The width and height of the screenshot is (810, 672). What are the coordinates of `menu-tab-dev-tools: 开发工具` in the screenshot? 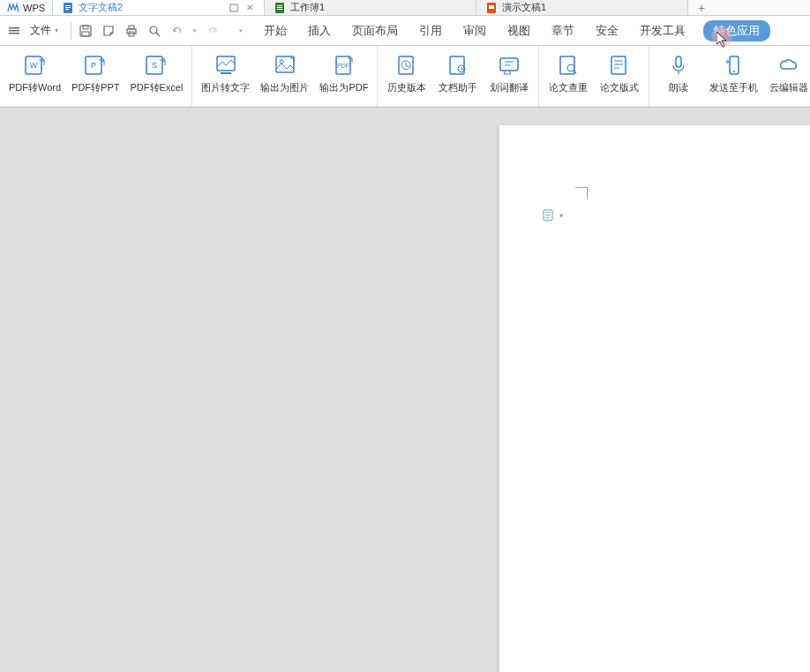 It's located at (663, 31).